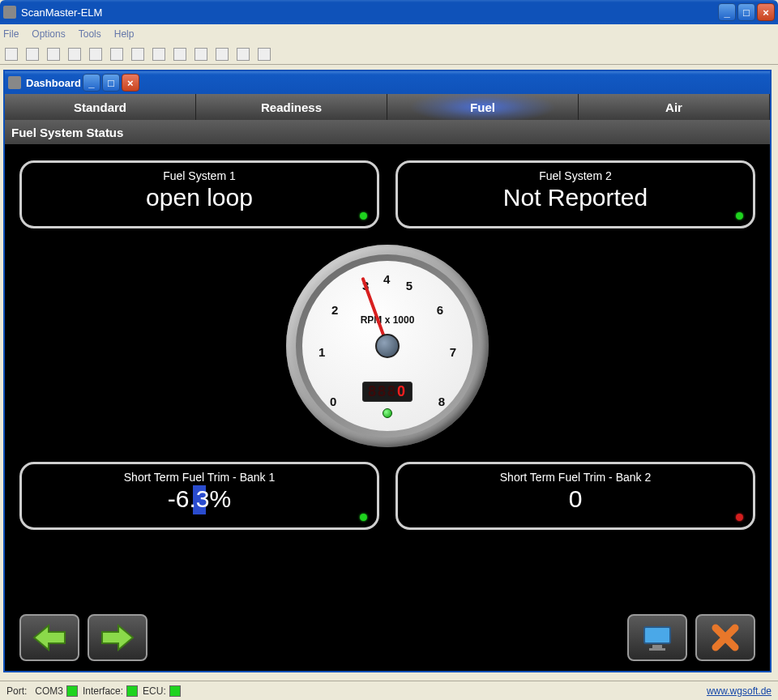  What do you see at coordinates (725, 638) in the screenshot?
I see `x-icon` at bounding box center [725, 638].